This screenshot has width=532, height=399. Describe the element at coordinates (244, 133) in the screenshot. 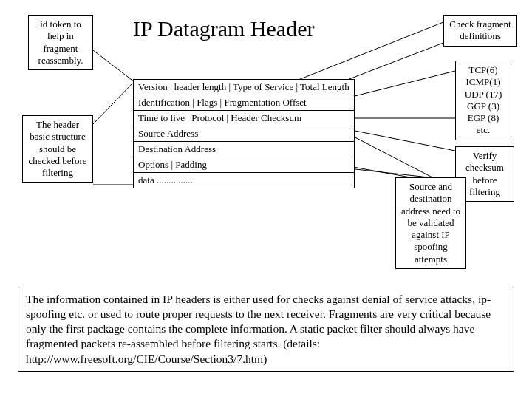

I see `header-row-source: Source Address` at that location.